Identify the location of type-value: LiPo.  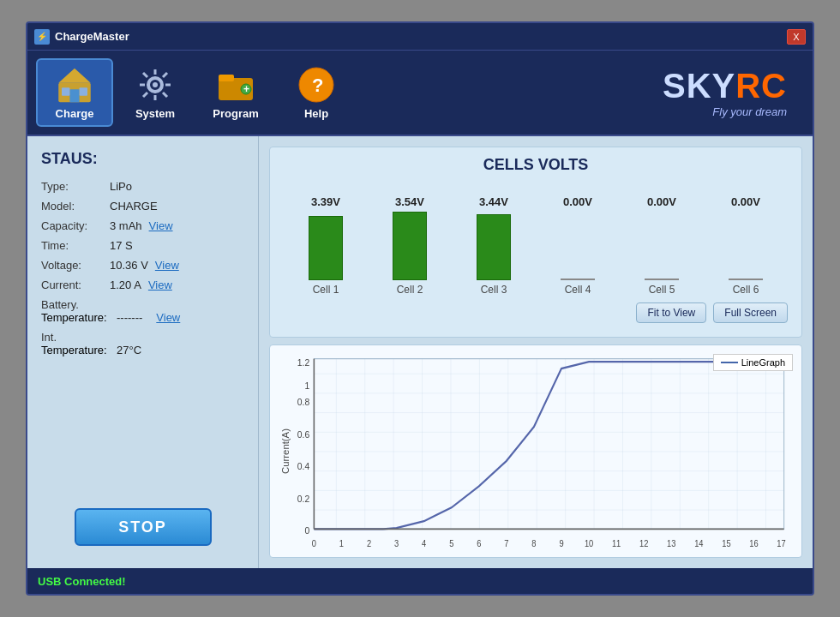
(121, 187).